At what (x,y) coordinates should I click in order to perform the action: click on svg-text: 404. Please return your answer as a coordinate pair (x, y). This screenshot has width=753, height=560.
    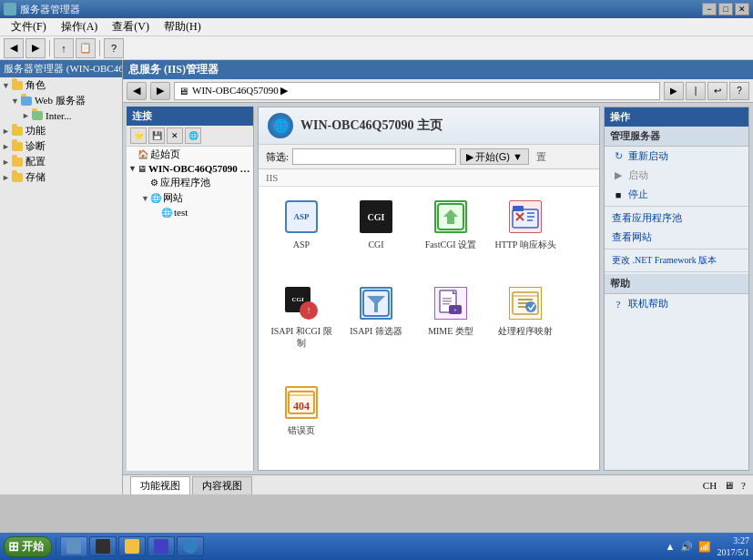
    Looking at the image, I should click on (301, 406).